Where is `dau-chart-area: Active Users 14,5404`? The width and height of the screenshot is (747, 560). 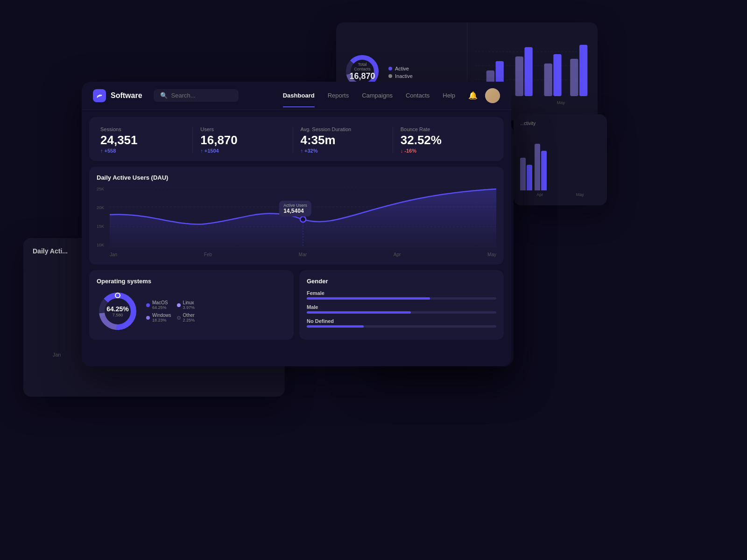
dau-chart-area: Active Users 14,5404 is located at coordinates (303, 222).